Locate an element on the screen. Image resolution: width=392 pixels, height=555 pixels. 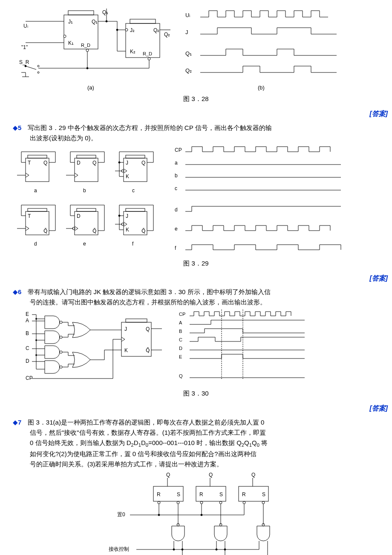
problem-7: ◆7 图 3．31(a)是一种两拍工作寄存器的逻辑图，即每次在存人数据之前必须先… is located at coordinates (196, 443).